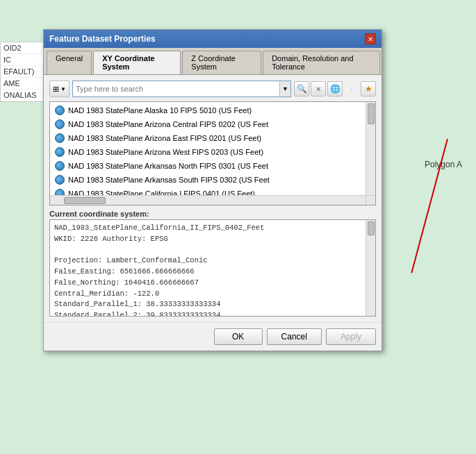  I want to click on list-item: NAD 1983 StatePlane Arizona East FIPS 02…, so click(213, 138).